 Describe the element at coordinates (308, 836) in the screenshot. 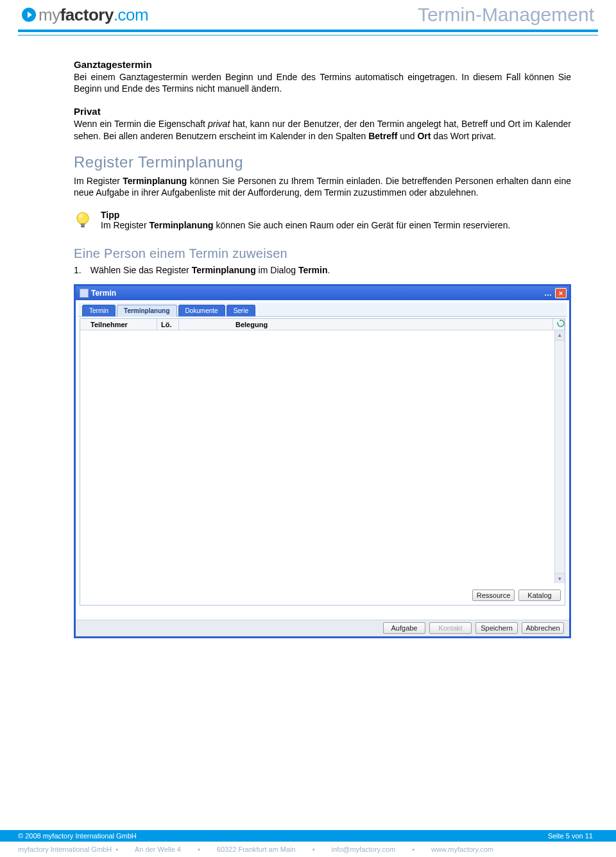

I see `footer-bar: © 2008 myfactory International GmbH Seit…` at that location.